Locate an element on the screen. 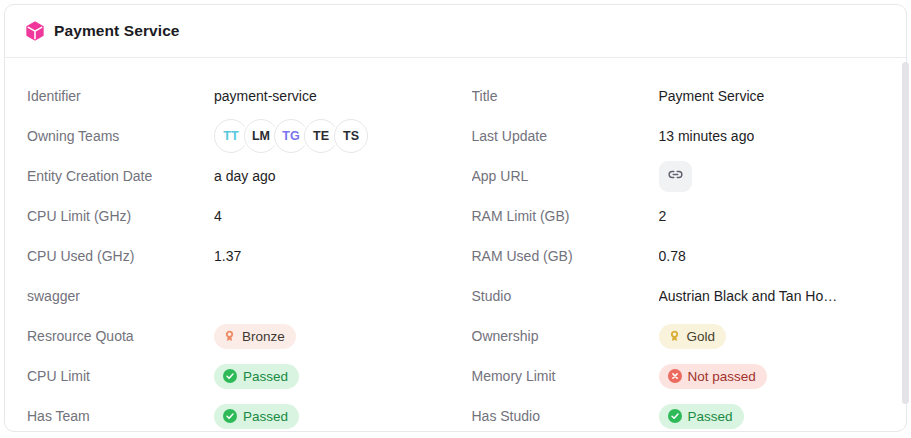 The width and height of the screenshot is (911, 438). field-label: Entity Creation Date is located at coordinates (120, 176).